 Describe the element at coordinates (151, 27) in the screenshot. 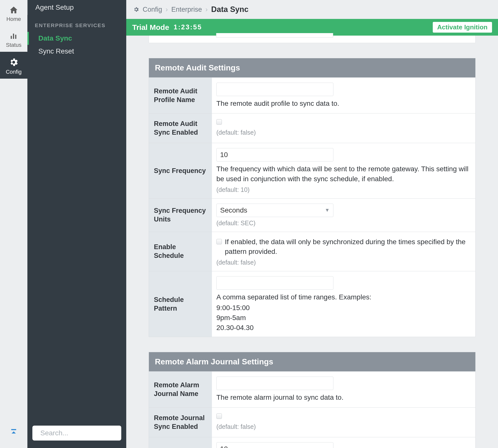

I see `trial-label: Trial Mode` at that location.